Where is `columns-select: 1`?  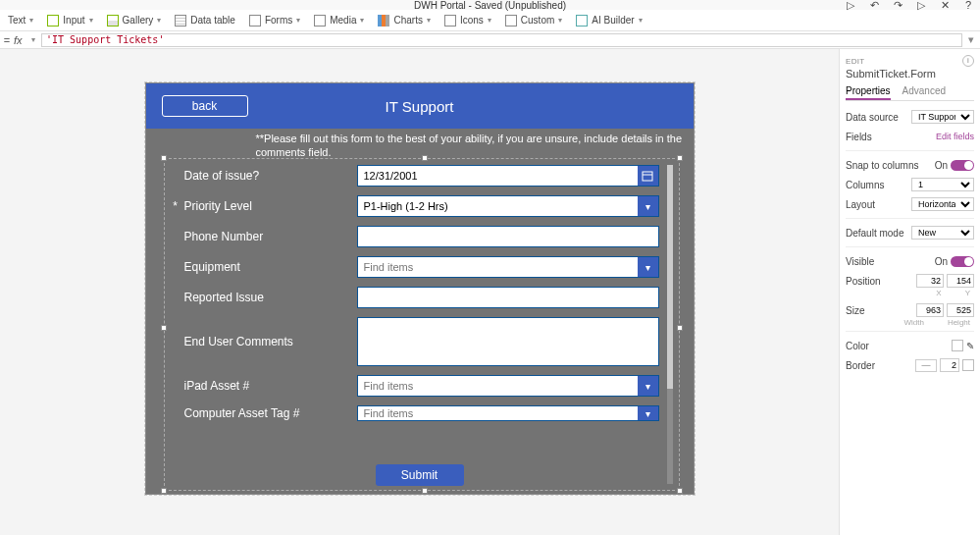
columns-select: 1 is located at coordinates (943, 185).